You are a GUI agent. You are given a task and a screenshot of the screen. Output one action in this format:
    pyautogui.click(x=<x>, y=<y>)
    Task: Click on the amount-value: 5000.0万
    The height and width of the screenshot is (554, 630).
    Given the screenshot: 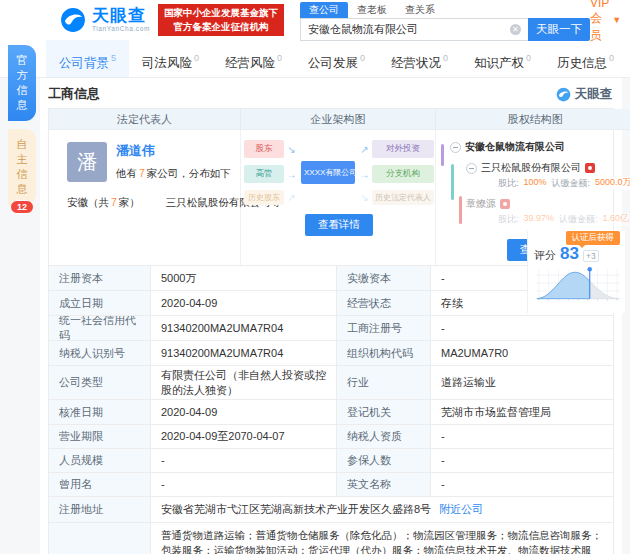 What is the action you would take?
    pyautogui.click(x=612, y=184)
    